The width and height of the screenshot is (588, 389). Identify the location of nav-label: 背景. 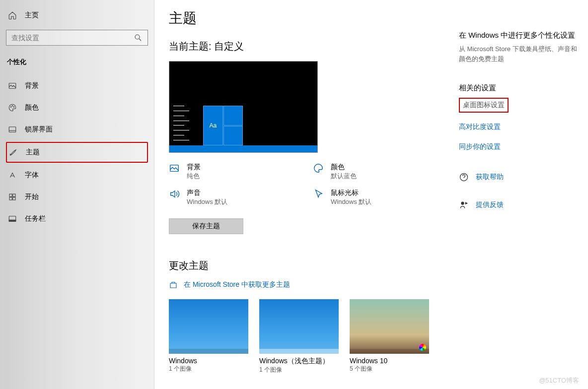
(32, 86).